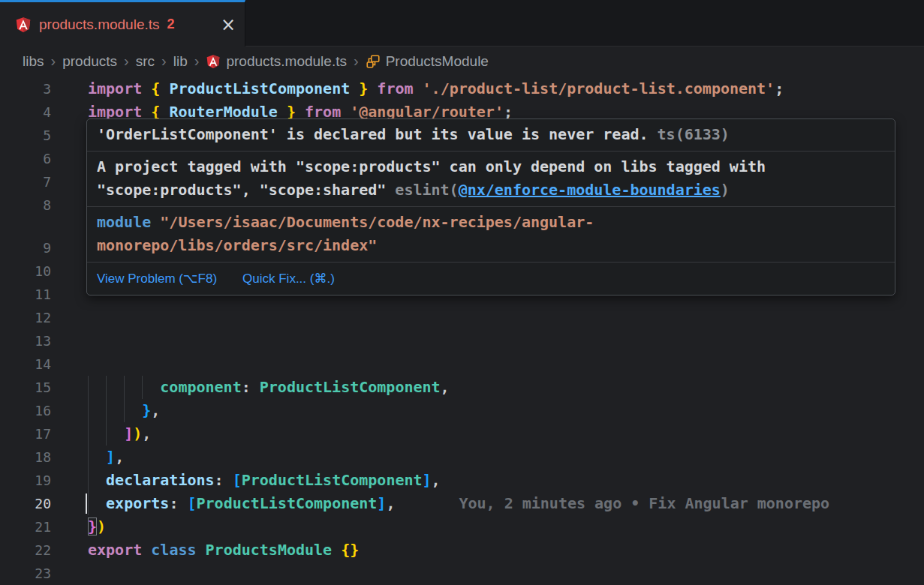  I want to click on hover-section-module-info: module "/Users/isaac/Documents/code/nx-r…, so click(491, 235).